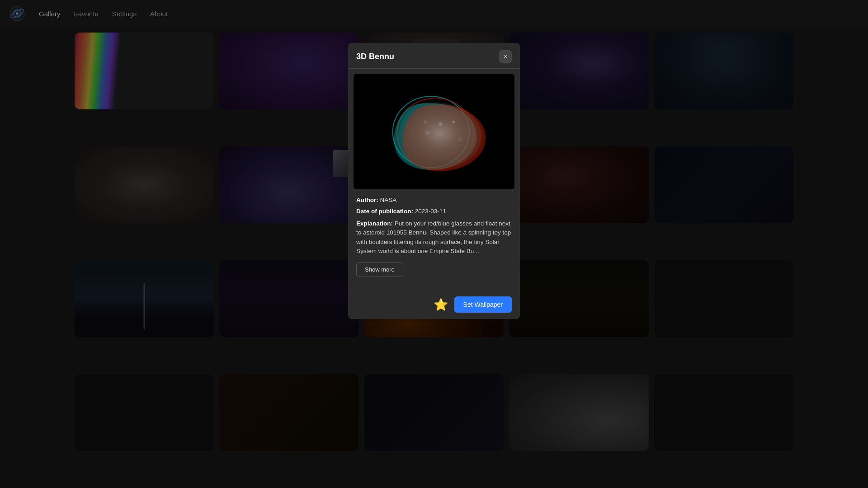 The width and height of the screenshot is (868, 488). What do you see at coordinates (505, 56) in the screenshot?
I see `modal-close-button: ×` at bounding box center [505, 56].